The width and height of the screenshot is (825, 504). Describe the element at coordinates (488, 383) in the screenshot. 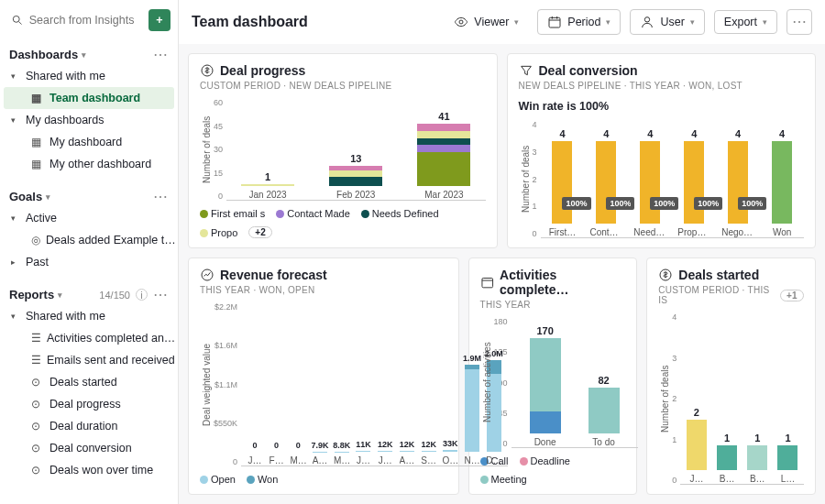

I see `y-axis-label: Number of activities` at that location.